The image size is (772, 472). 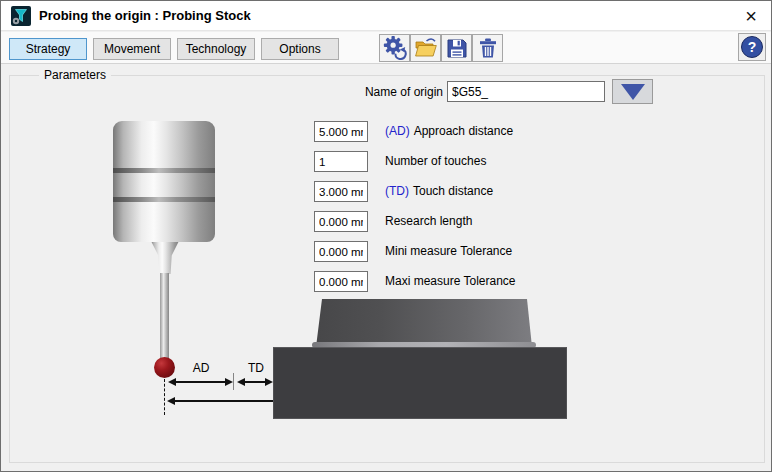 What do you see at coordinates (752, 47) in the screenshot?
I see `help-button: ?` at bounding box center [752, 47].